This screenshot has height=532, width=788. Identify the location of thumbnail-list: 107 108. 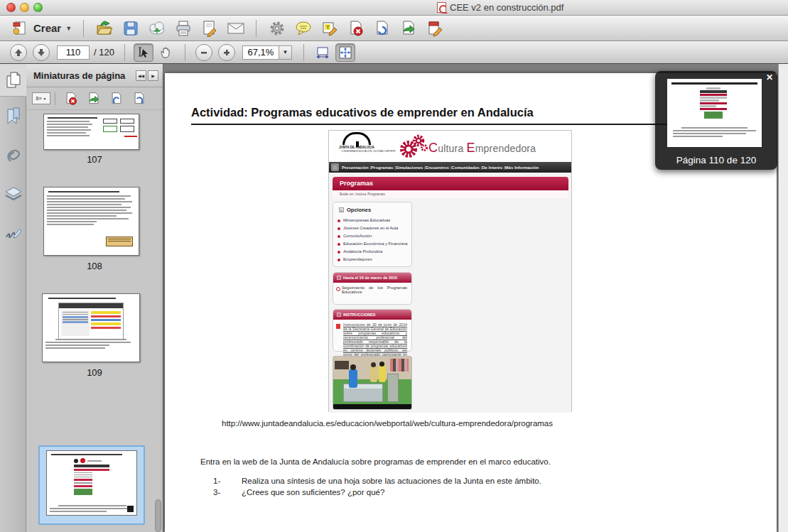
(95, 321).